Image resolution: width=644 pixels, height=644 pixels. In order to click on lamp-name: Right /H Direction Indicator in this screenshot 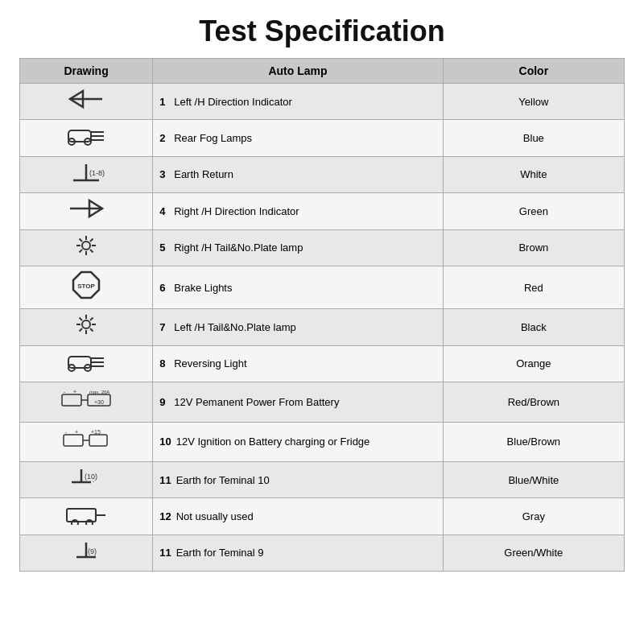, I will do `click(298, 211)`.